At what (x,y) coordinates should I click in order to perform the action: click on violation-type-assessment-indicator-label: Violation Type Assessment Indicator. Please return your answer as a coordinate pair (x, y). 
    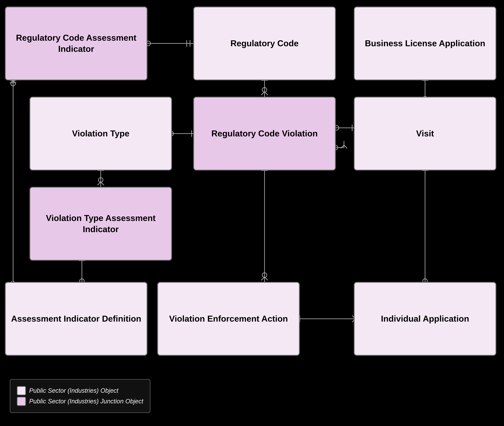
    Looking at the image, I should click on (101, 224).